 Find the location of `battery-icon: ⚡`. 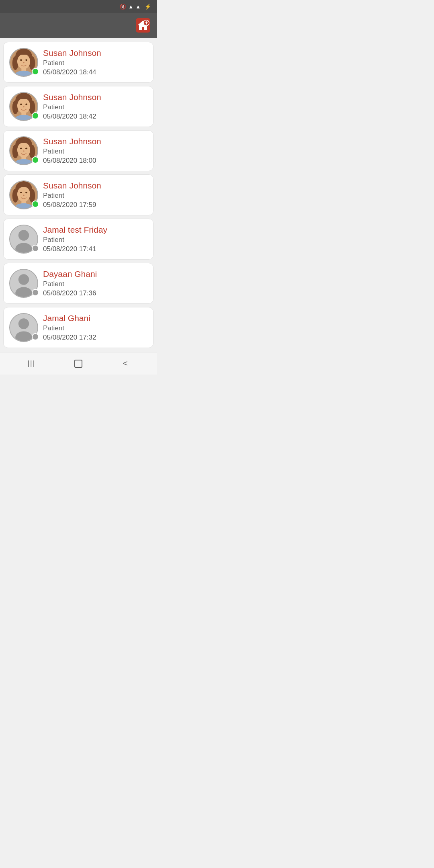

battery-icon: ⚡ is located at coordinates (148, 6).